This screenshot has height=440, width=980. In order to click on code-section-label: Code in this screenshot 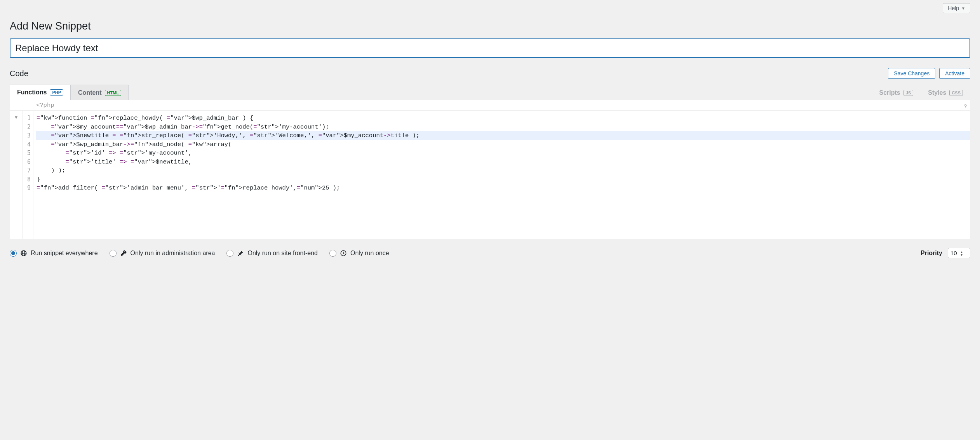, I will do `click(19, 74)`.